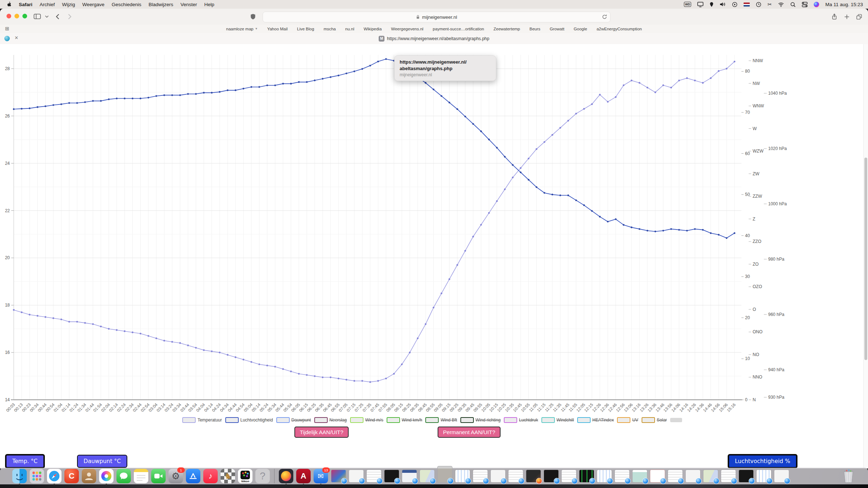 Image resolution: width=868 pixels, height=488 pixels. What do you see at coordinates (859, 17) in the screenshot?
I see `tab-overview-icon` at bounding box center [859, 17].